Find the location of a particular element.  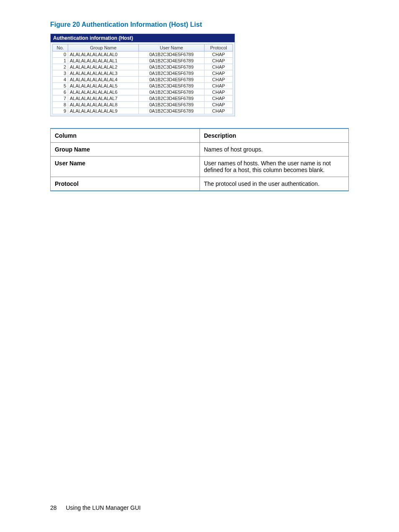

table-row: 1ALALALALALALALAL10A1B2C3D4E5F6789CHAP is located at coordinates (143, 61).